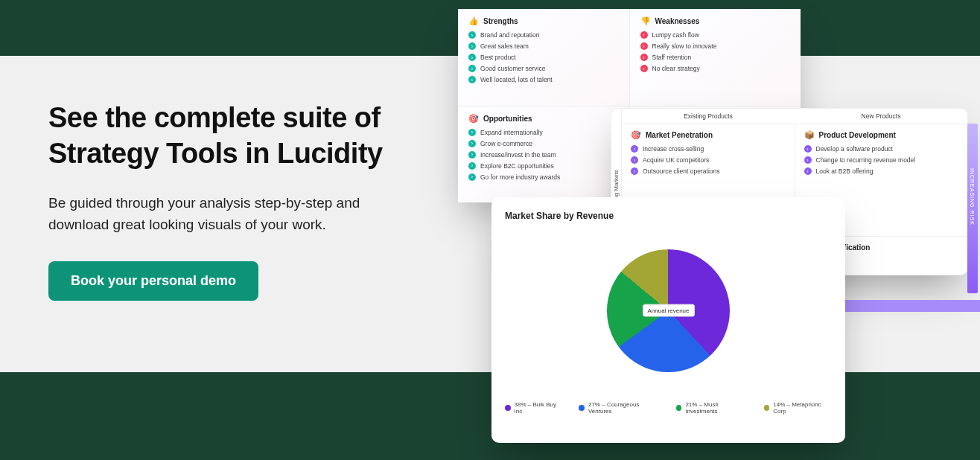  What do you see at coordinates (533, 408) in the screenshot?
I see `legend-item: 38% – Bulk Buy Inc` at bounding box center [533, 408].